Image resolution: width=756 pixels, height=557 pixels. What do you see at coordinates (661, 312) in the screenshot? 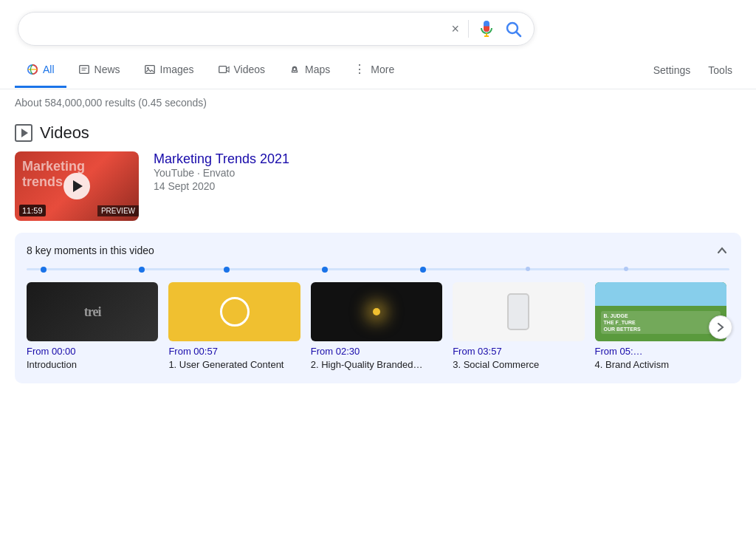
I see `moment-thumbnail-4: B. JUDGETHE F_TUREOUR BETTERS` at bounding box center [661, 312].